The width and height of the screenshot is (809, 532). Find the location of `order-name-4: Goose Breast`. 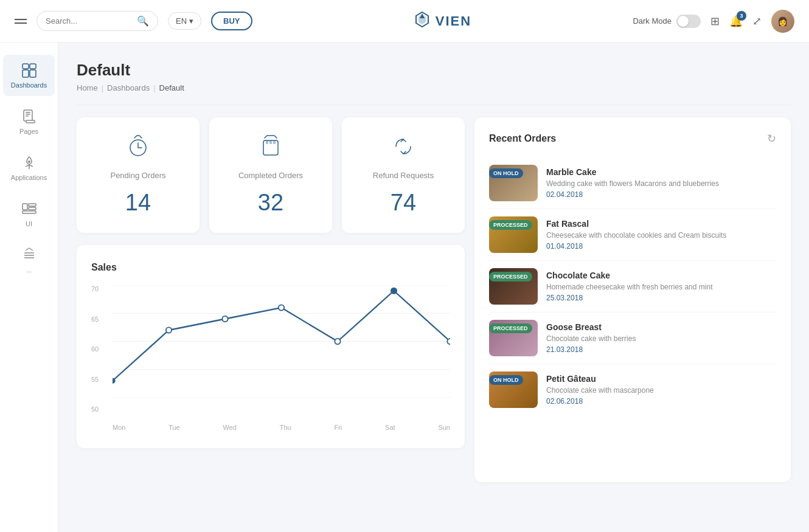

order-name-4: Goose Breast is located at coordinates (661, 327).